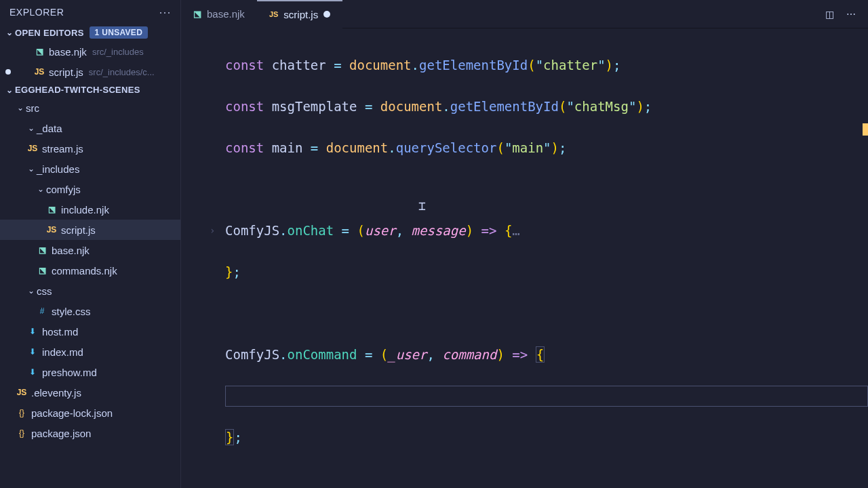 The image size is (868, 488). Describe the element at coordinates (69, 373) in the screenshot. I see `file-label: preshow.md` at that location.